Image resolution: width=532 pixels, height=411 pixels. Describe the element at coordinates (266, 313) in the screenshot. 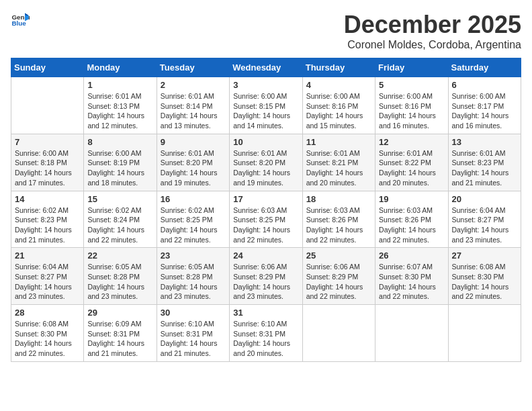

I see `day-number: 31` at that location.